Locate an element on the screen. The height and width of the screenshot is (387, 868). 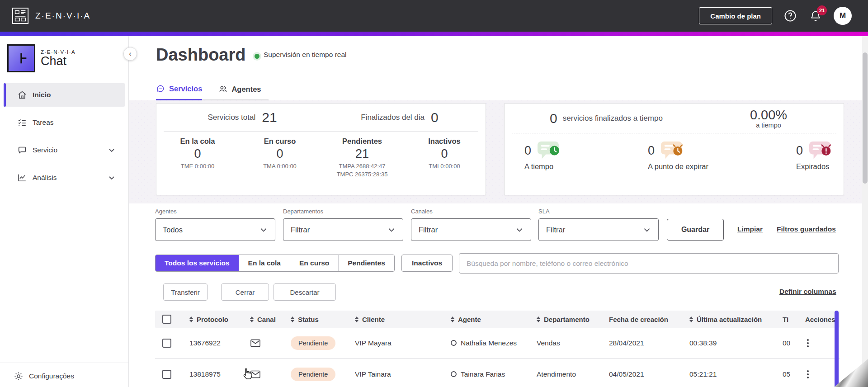
help-button is located at coordinates (790, 16).